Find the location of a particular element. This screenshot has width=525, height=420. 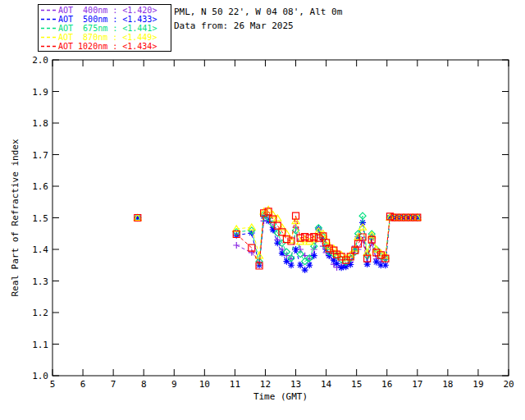

dashed-line-sample-870nm is located at coordinates (49, 38).